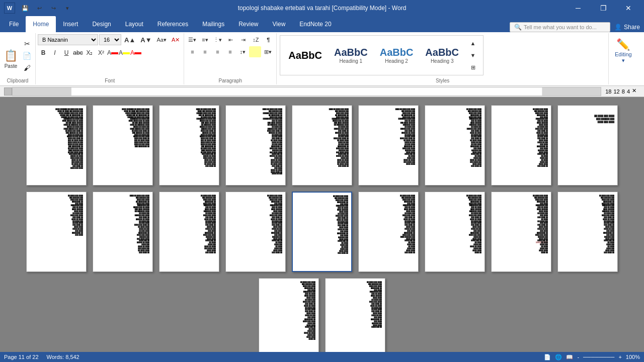 This screenshot has height=362, width=644. Describe the element at coordinates (102, 24) in the screenshot. I see `tab-design: Design` at that location.